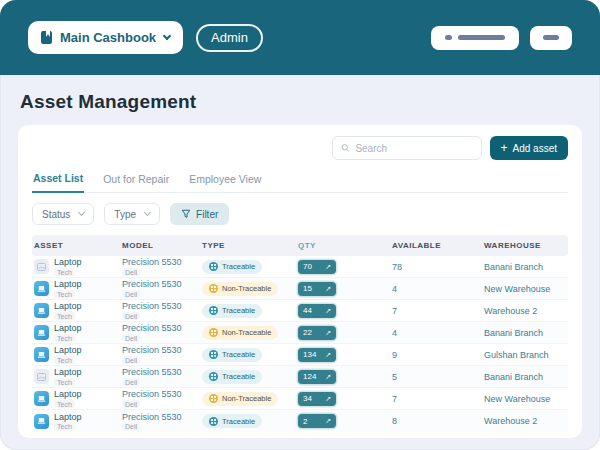 This screenshot has height=450, width=600. What do you see at coordinates (58, 182) in the screenshot?
I see `tab-asset-list: Asset List` at bounding box center [58, 182].